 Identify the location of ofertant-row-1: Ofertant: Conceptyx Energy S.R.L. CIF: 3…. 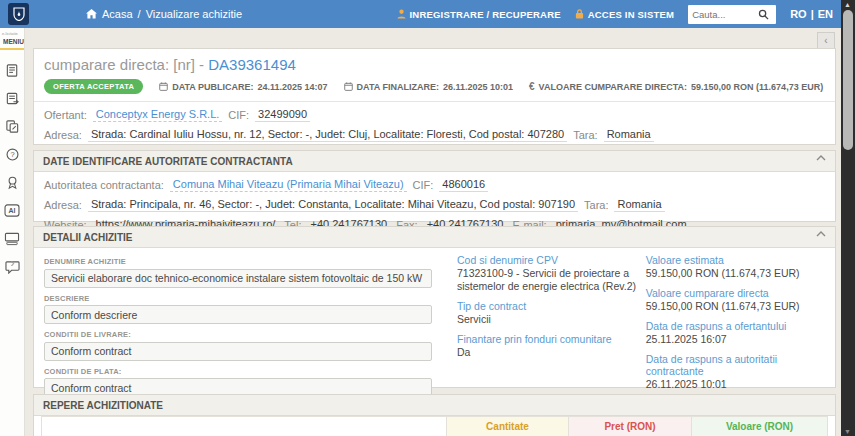
(434, 115).